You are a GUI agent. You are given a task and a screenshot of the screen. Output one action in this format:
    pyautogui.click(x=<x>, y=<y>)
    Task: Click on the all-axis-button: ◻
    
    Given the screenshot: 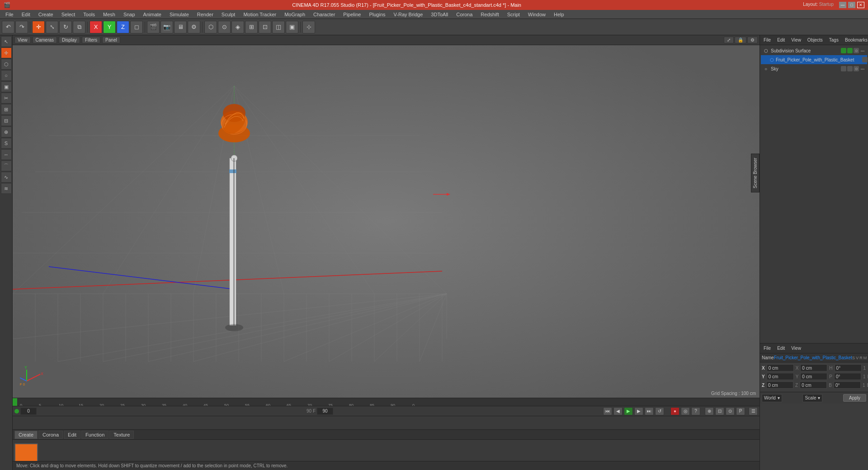 What is the action you would take?
    pyautogui.click(x=137, y=27)
    